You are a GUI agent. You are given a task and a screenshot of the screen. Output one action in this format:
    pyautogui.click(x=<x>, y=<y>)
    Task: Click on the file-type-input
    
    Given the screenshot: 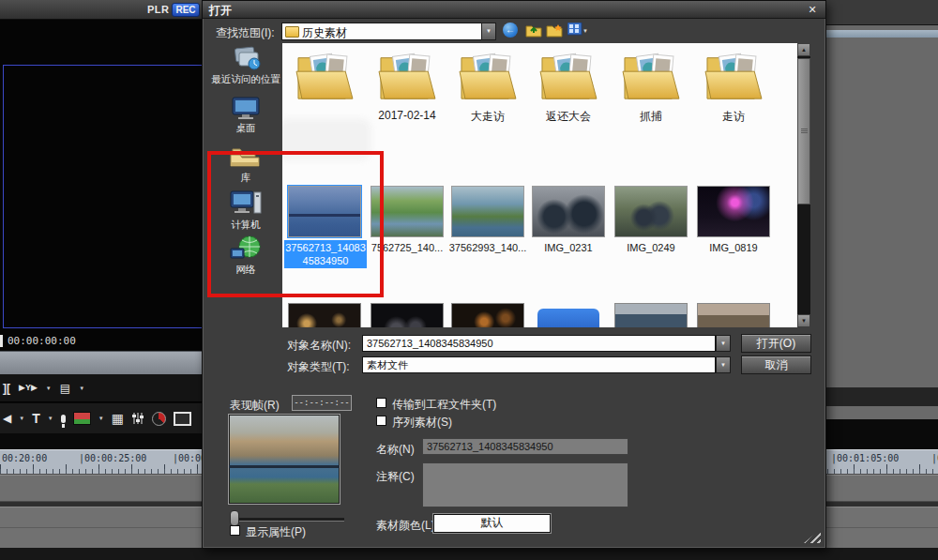 What is the action you would take?
    pyautogui.click(x=538, y=365)
    